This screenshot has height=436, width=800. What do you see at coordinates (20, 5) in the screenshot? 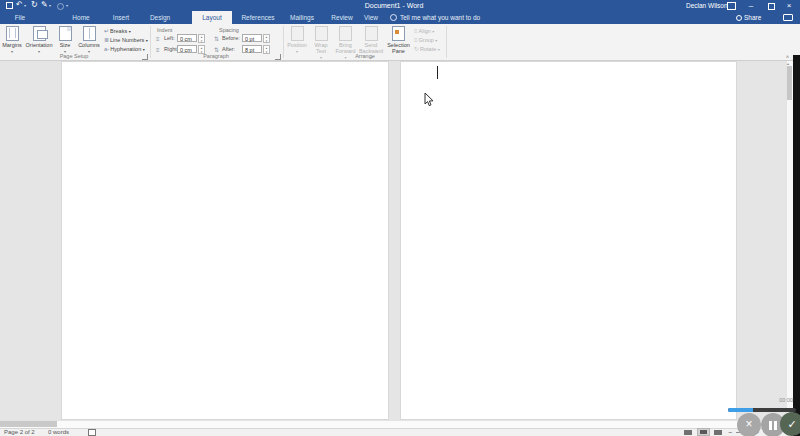
I see `undo-icon: ↶` at bounding box center [20, 5].